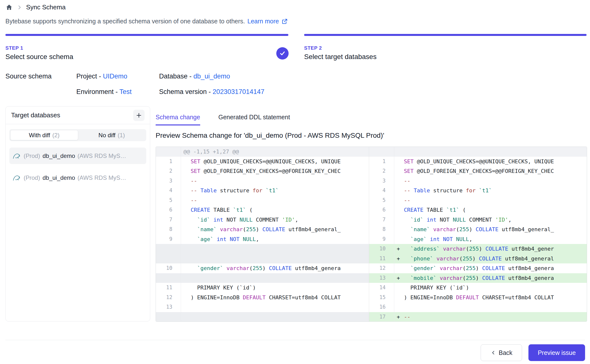  Describe the element at coordinates (186, 92) in the screenshot. I see `field-label: Schema version -` at that location.